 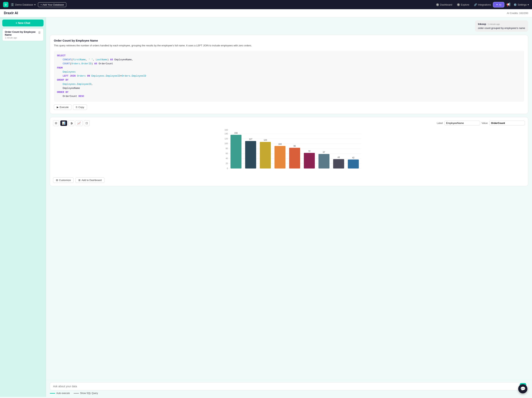 I want to click on svg-text: 123, so click(x=266, y=140).